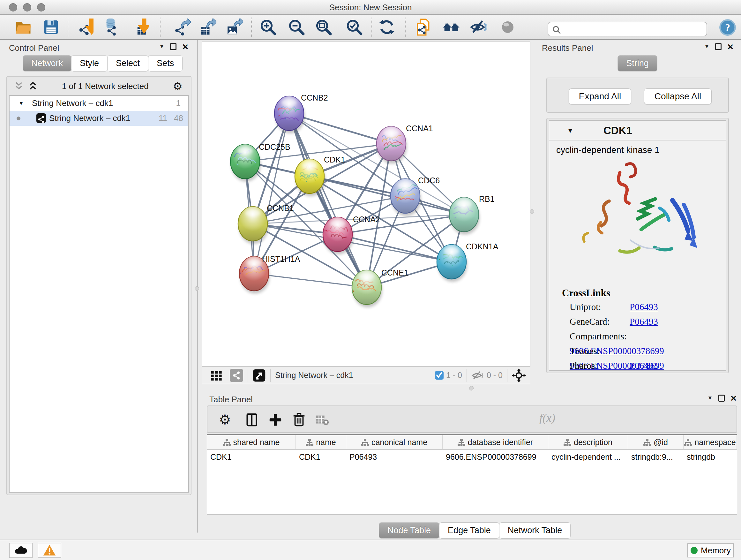 This screenshot has width=741, height=560. What do you see at coordinates (310, 280) in the screenshot?
I see `network-edge-HIST1H1A-CCNE1` at bounding box center [310, 280].